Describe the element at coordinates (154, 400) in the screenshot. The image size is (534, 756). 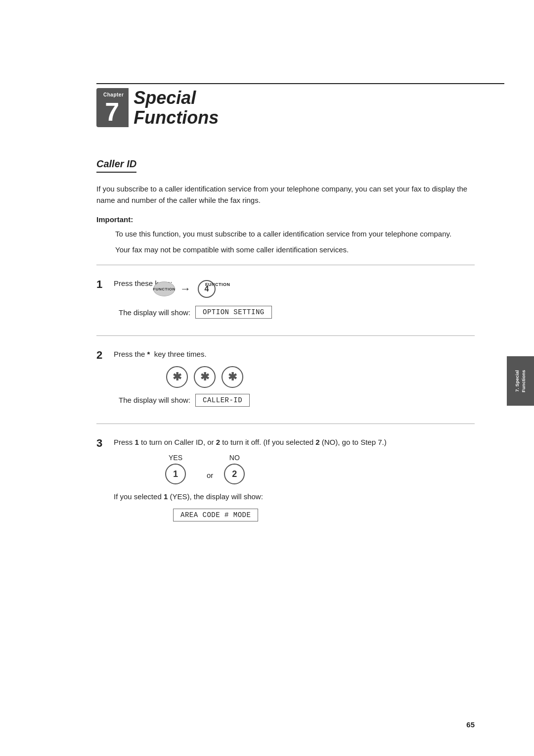
I see `display-label-2: The display will show:` at that location.